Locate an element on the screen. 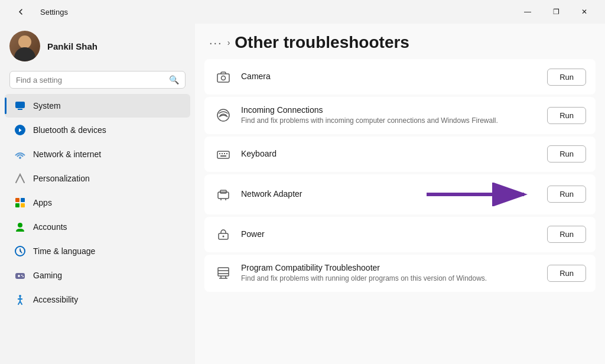 This screenshot has width=605, height=364. minimize-button: — is located at coordinates (528, 12).